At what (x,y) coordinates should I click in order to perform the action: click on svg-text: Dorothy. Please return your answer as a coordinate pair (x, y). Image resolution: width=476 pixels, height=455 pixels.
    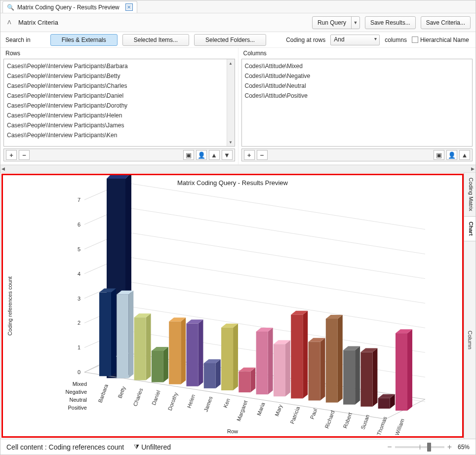
    Looking at the image, I should click on (173, 402).